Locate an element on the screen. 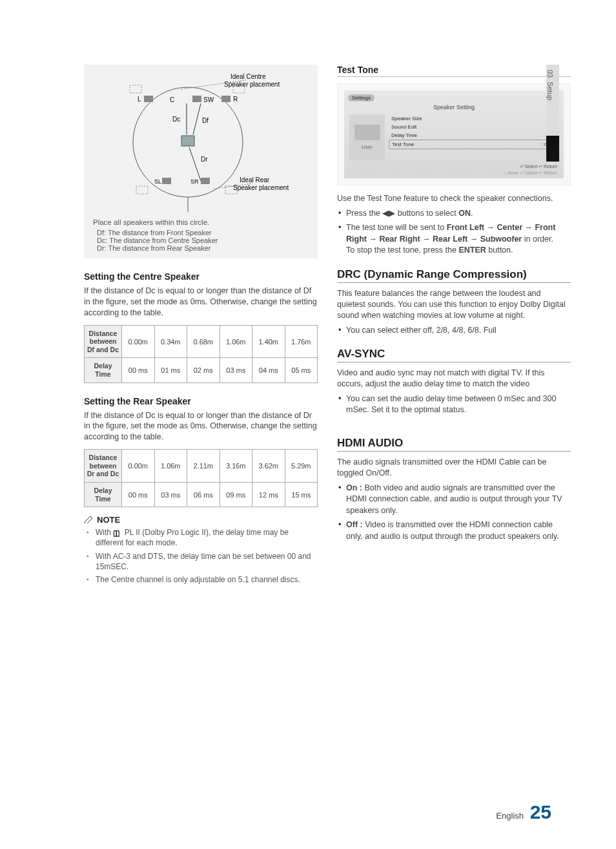 Image resolution: width=616 pixels, height=849 pixels. note-list: With PL II (Dolby Pro Logic II), the del… is located at coordinates (201, 556).